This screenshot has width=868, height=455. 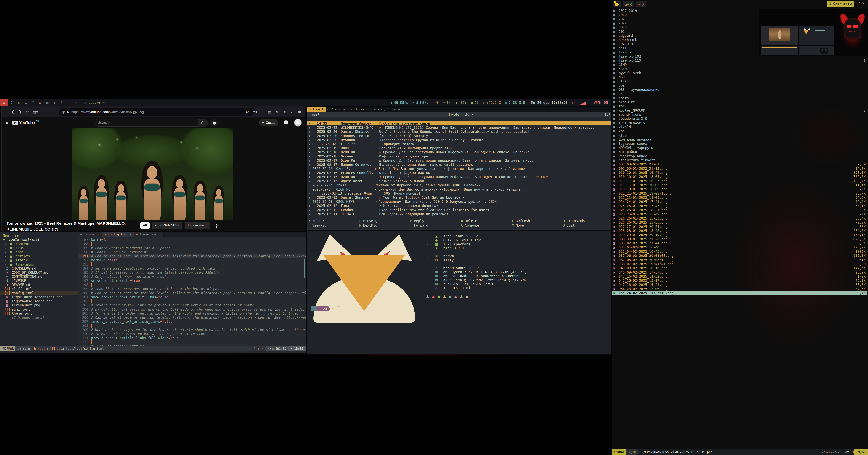 I want to click on email-row: 2025-02-14 Эльза Реклама от первого лица…, so click(x=459, y=185).